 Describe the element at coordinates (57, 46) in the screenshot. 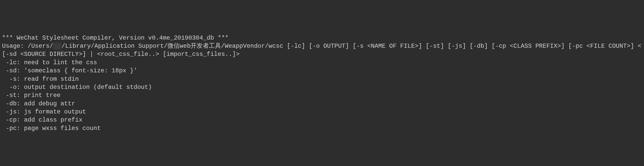

I see `redacted-username: ██` at that location.